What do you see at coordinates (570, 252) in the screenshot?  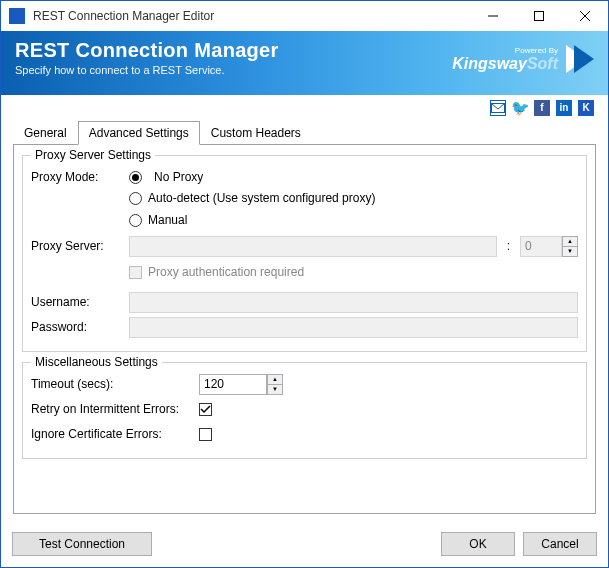 I see `port-down-button: ▼` at bounding box center [570, 252].